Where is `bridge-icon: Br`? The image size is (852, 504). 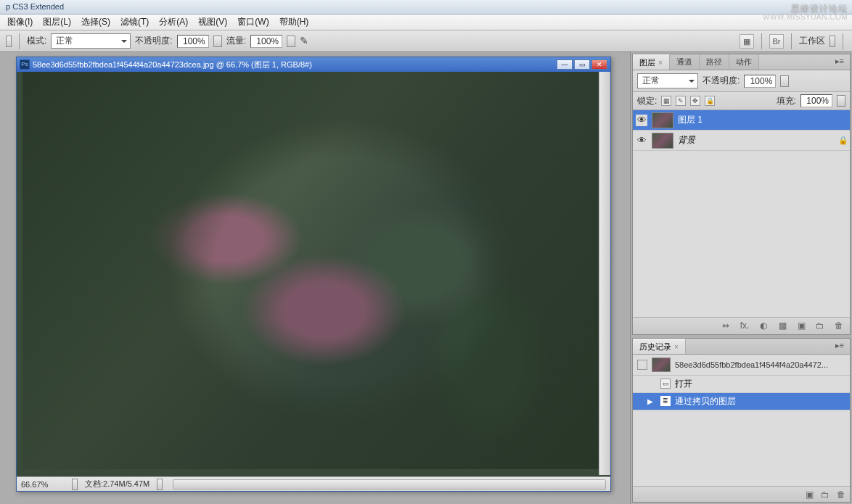
bridge-icon: Br is located at coordinates (777, 41).